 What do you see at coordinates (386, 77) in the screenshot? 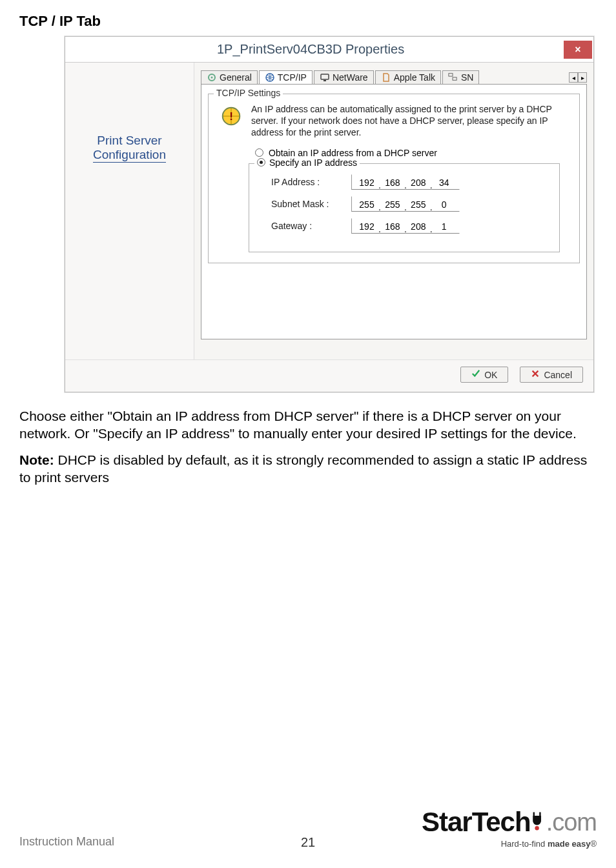
I see `document-icon` at bounding box center [386, 77].